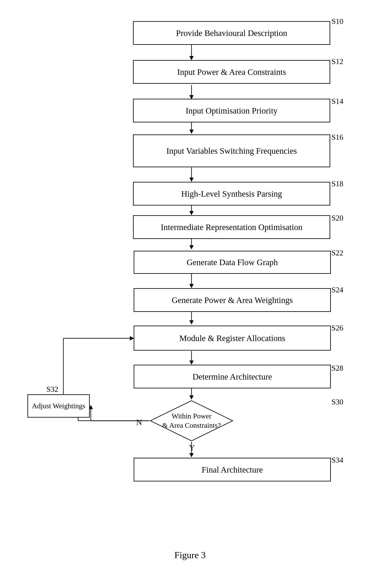 The height and width of the screenshot is (588, 383). I want to click on label-s34: S34, so click(337, 460).